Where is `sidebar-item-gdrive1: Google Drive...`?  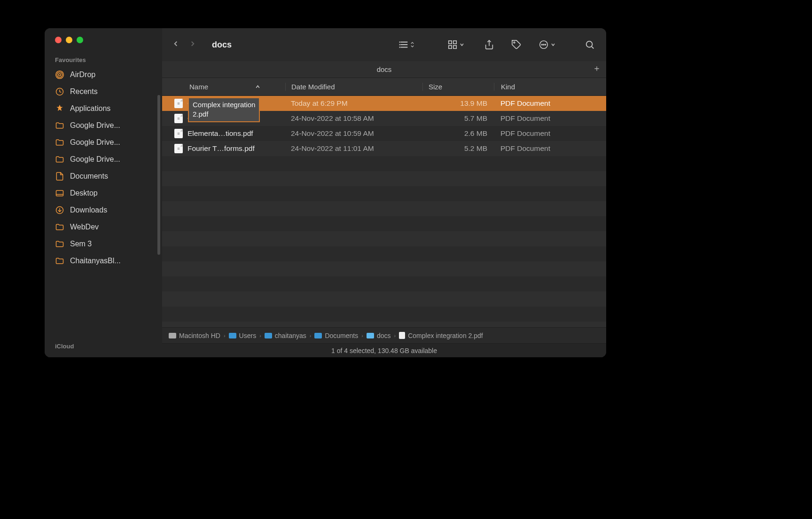 sidebar-item-gdrive1: Google Drive... is located at coordinates (103, 126).